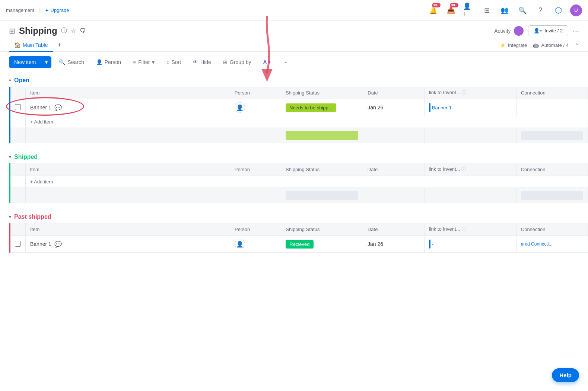 This screenshot has width=588, height=391. What do you see at coordinates (433, 10) in the screenshot?
I see `notifications-icon: 🔔 99+` at bounding box center [433, 10].